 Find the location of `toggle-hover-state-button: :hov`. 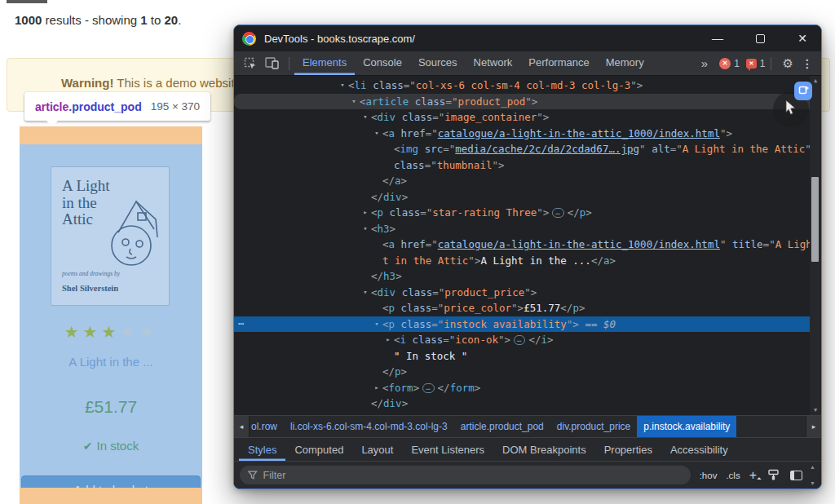

toggle-hover-state-button: :hov is located at coordinates (709, 475).